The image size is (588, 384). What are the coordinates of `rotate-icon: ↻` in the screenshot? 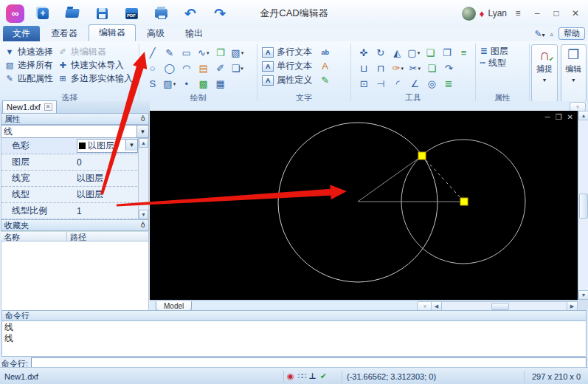 It's located at (381, 53).